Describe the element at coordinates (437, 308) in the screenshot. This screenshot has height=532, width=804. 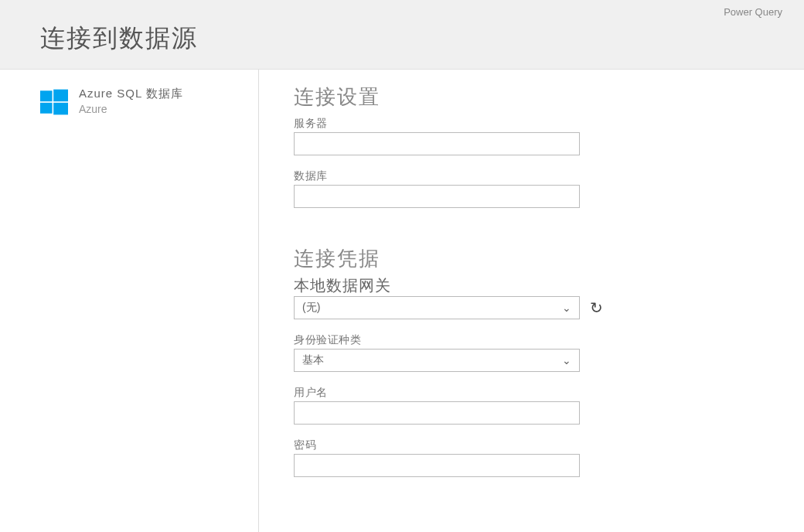
I see `gateway-select: (无) ⌄` at that location.